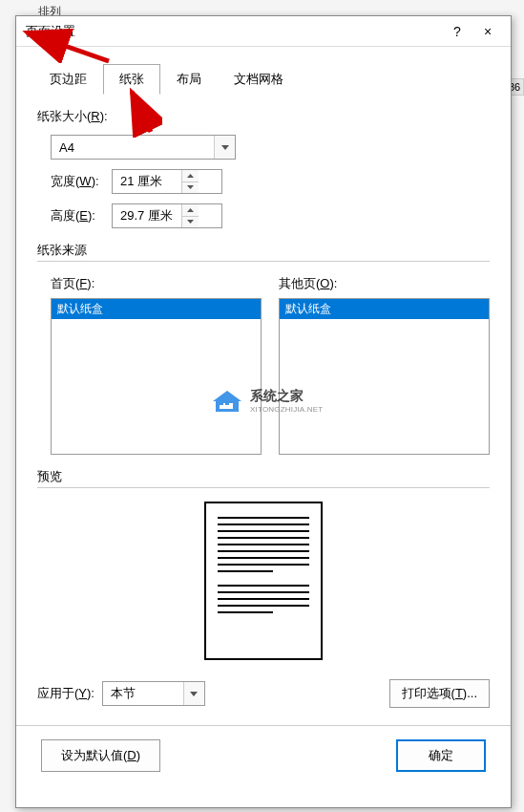  What do you see at coordinates (441, 756) in the screenshot?
I see `ok-button: 确定` at bounding box center [441, 756].